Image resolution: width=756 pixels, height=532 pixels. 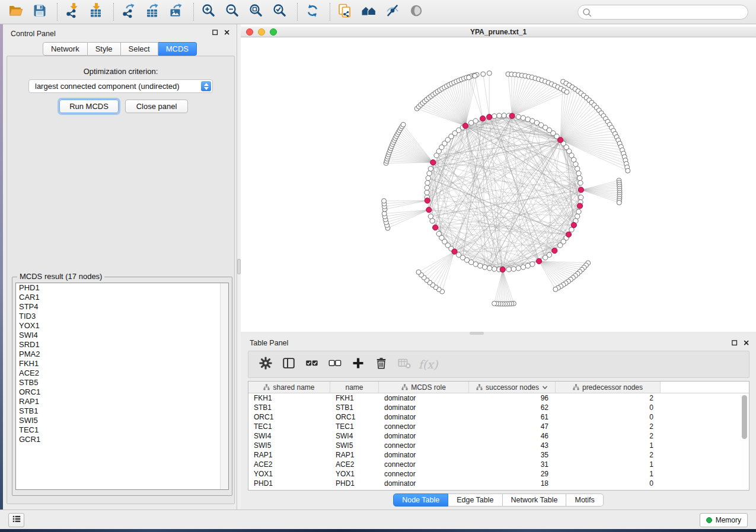 I want to click on result-list-item: ORC1, so click(x=122, y=392).